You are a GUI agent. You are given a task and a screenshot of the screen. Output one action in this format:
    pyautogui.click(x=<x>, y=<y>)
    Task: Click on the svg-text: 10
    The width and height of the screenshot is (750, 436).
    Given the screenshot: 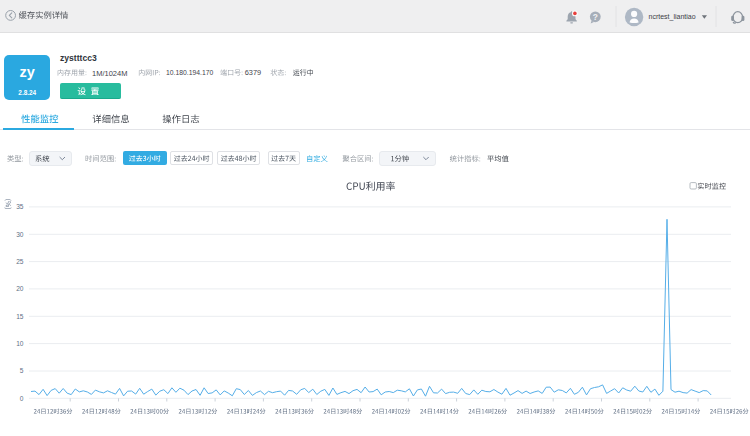 What is the action you would take?
    pyautogui.click(x=20, y=344)
    